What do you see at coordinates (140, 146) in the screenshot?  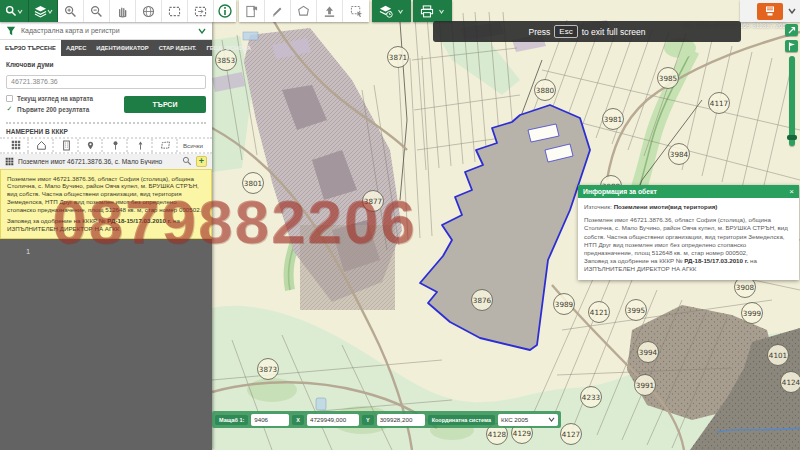 I see `survey-point-icon` at bounding box center [140, 146].